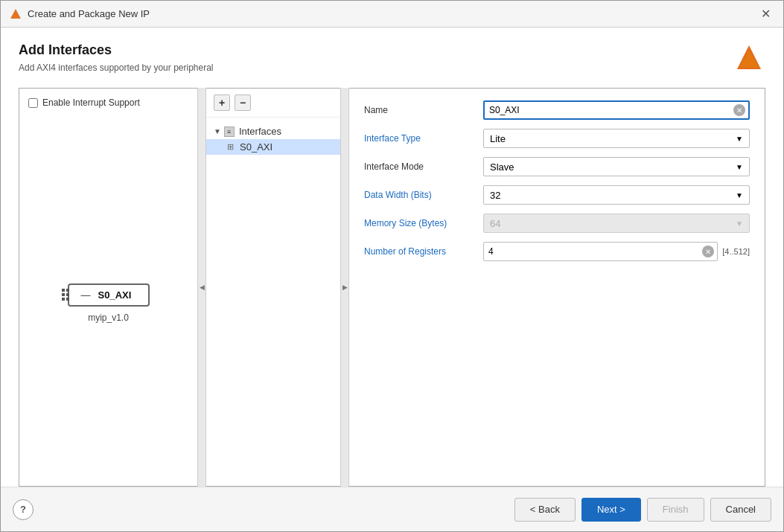  What do you see at coordinates (616, 223) in the screenshot?
I see `memory-size-select: 64 ▼` at bounding box center [616, 223].